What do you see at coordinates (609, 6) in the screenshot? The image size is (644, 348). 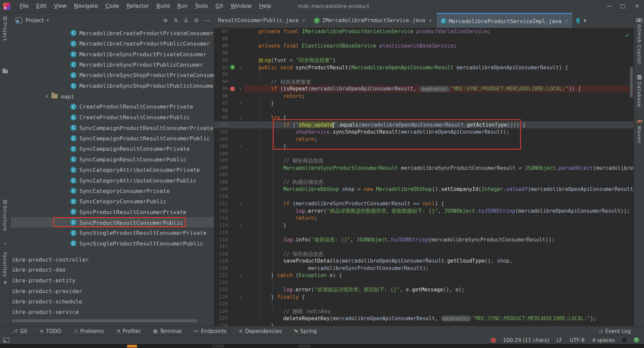 I see `minimize-button: —` at bounding box center [609, 6].